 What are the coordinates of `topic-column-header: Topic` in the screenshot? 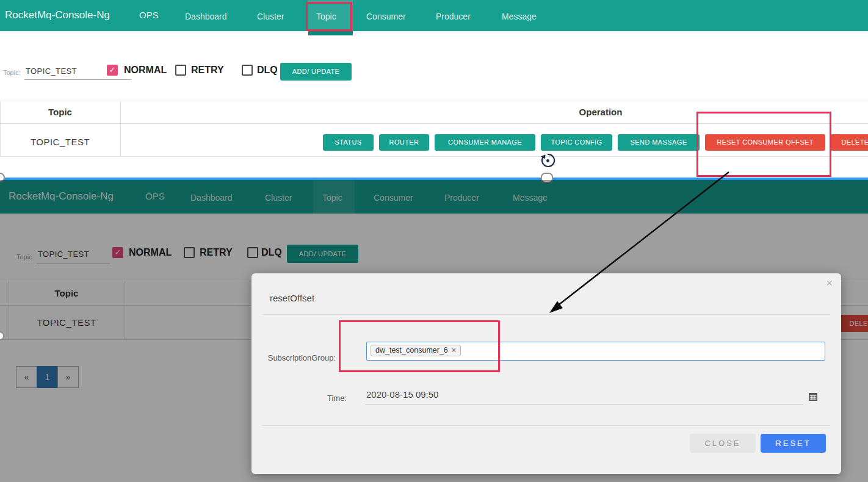 It's located at (60, 112).